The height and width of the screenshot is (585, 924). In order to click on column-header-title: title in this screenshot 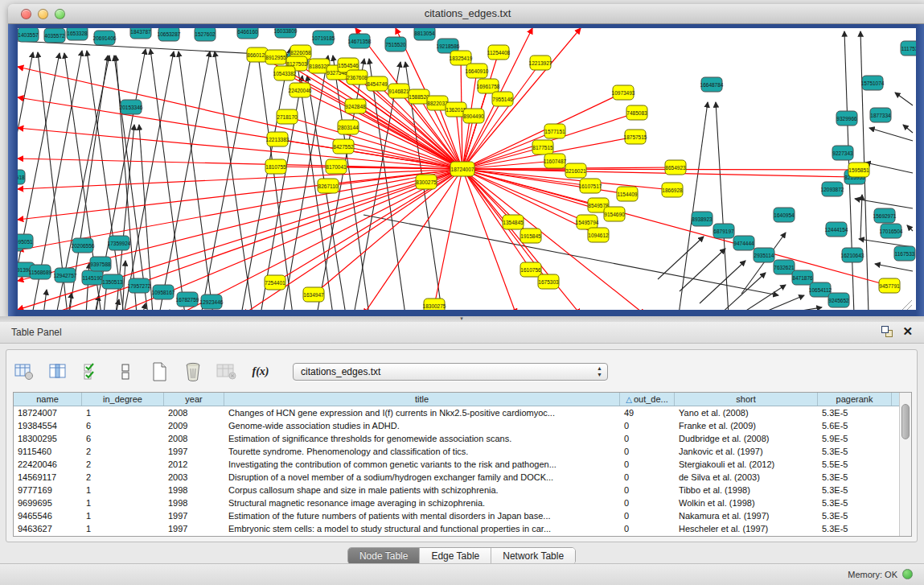, I will do `click(422, 399)`.